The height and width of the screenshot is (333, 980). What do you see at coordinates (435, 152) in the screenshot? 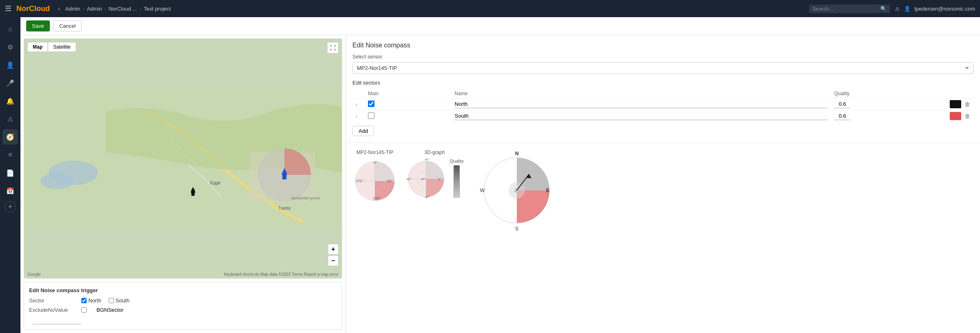
I see `graph-3d-label: 3D-graph` at bounding box center [435, 152].